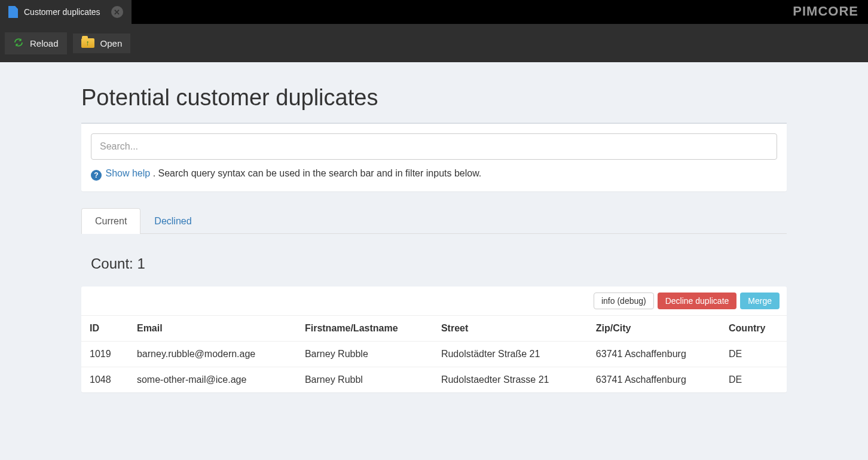 This screenshot has width=868, height=460. Describe the element at coordinates (830, 12) in the screenshot. I see `brand-logo: PIMCORE` at that location.